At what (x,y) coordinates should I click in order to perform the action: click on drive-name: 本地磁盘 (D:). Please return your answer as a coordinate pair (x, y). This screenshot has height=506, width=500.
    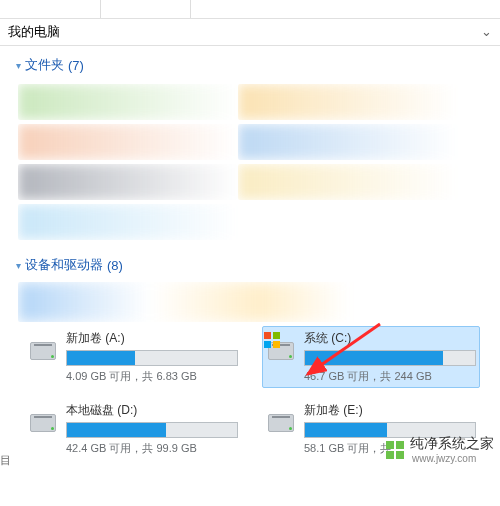
    Looking at the image, I should click on (152, 410).